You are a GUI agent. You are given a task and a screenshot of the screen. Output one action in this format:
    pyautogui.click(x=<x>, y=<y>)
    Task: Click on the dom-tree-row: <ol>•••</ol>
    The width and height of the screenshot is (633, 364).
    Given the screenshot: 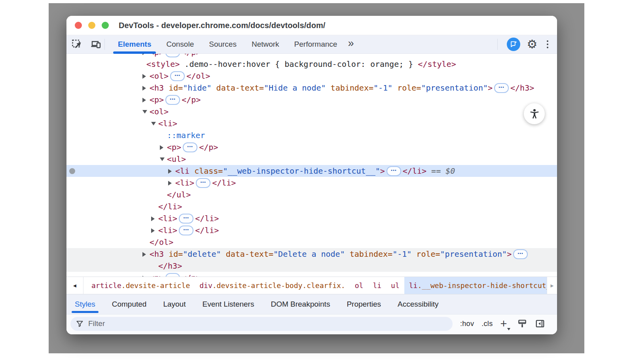 What is the action you would take?
    pyautogui.click(x=312, y=76)
    